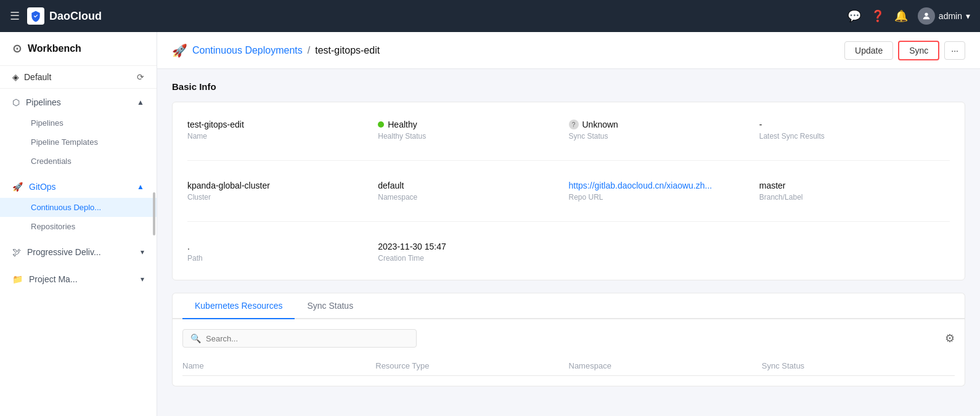 Image resolution: width=980 pixels, height=416 pixels. I want to click on logo-text: DaoCloud, so click(75, 16).